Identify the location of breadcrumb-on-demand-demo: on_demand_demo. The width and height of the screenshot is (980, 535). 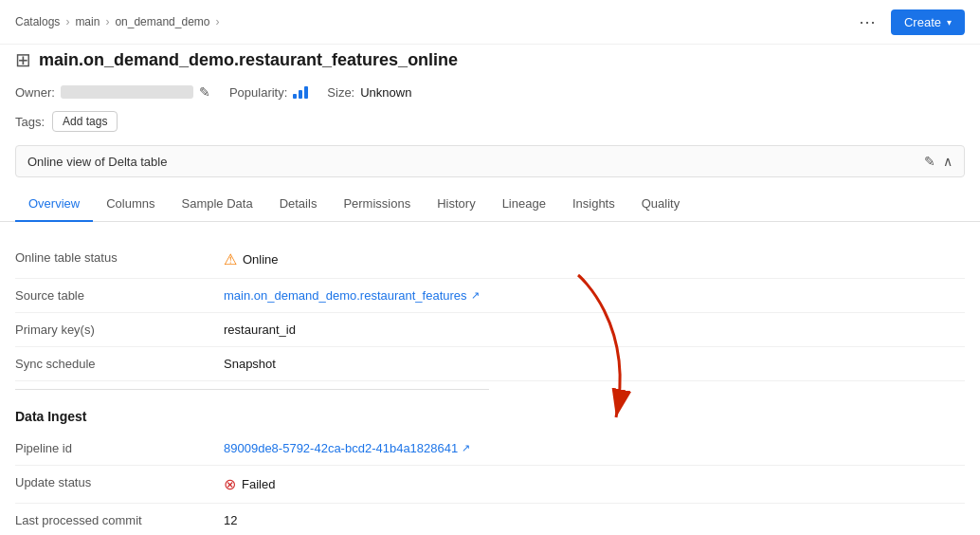
(162, 22).